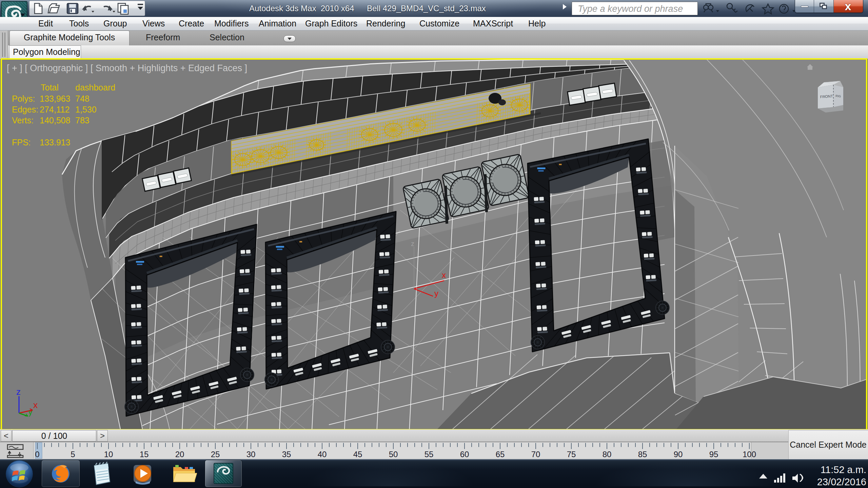  I want to click on svg-text: 90, so click(678, 454).